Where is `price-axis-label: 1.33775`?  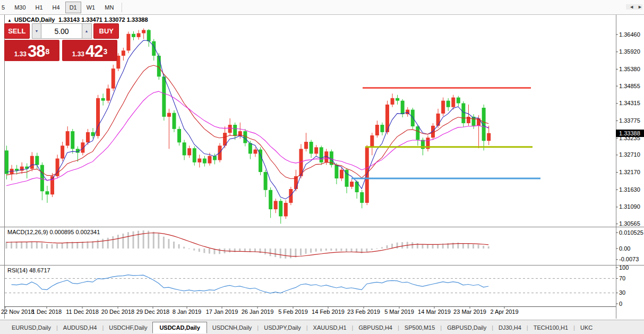 price-axis-label: 1.33775 is located at coordinates (630, 121).